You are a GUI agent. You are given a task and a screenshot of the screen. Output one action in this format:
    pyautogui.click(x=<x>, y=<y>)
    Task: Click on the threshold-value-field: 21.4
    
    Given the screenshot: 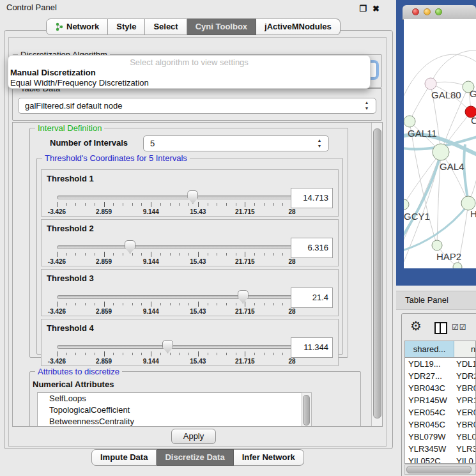 What is the action you would take?
    pyautogui.click(x=312, y=298)
    